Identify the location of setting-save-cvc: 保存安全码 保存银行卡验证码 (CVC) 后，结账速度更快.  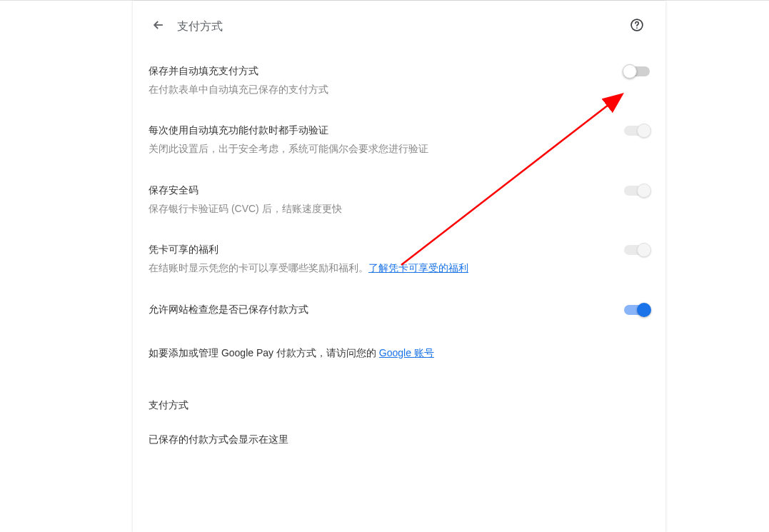
(399, 201).